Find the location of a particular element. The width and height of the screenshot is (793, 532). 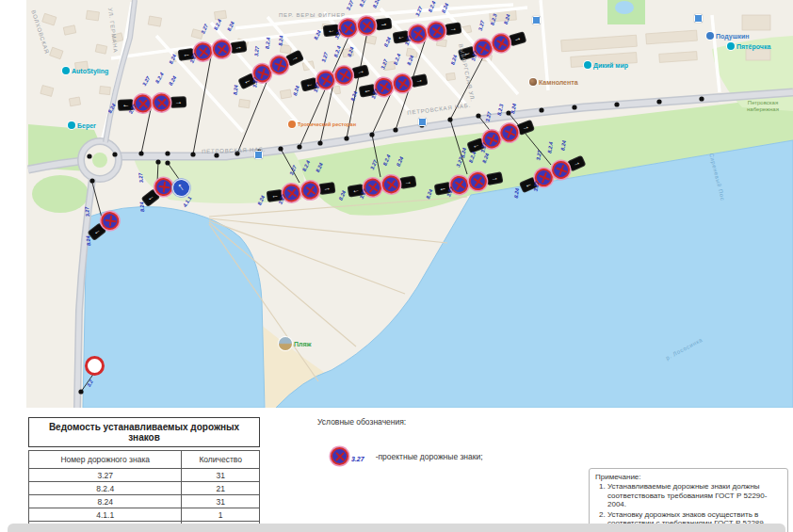

poi-label: Берег is located at coordinates (82, 125).